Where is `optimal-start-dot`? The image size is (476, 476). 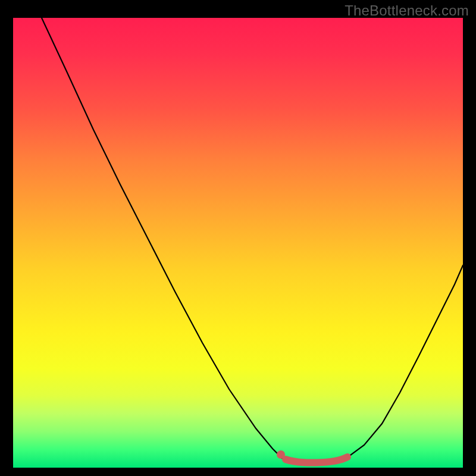 optimal-start-dot is located at coordinates (281, 455).